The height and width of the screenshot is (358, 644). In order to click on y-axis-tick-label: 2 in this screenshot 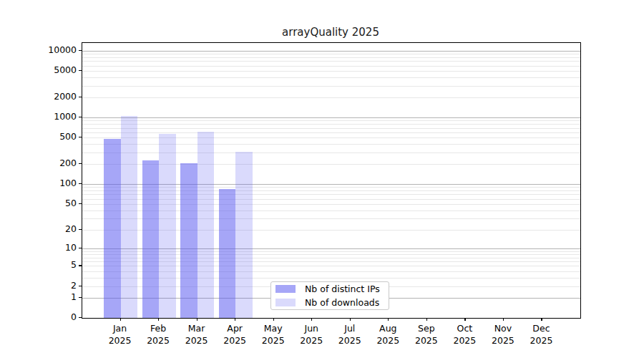, I will do `click(58, 286)`.